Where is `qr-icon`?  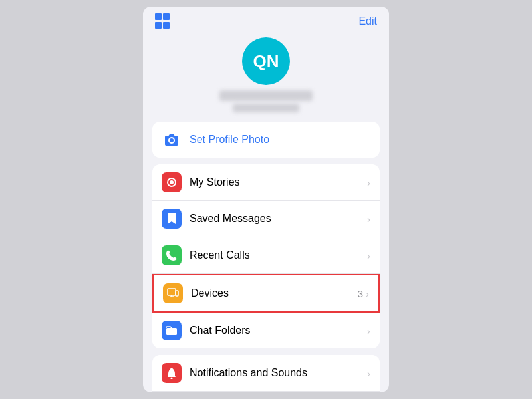 qr-icon is located at coordinates (163, 21).